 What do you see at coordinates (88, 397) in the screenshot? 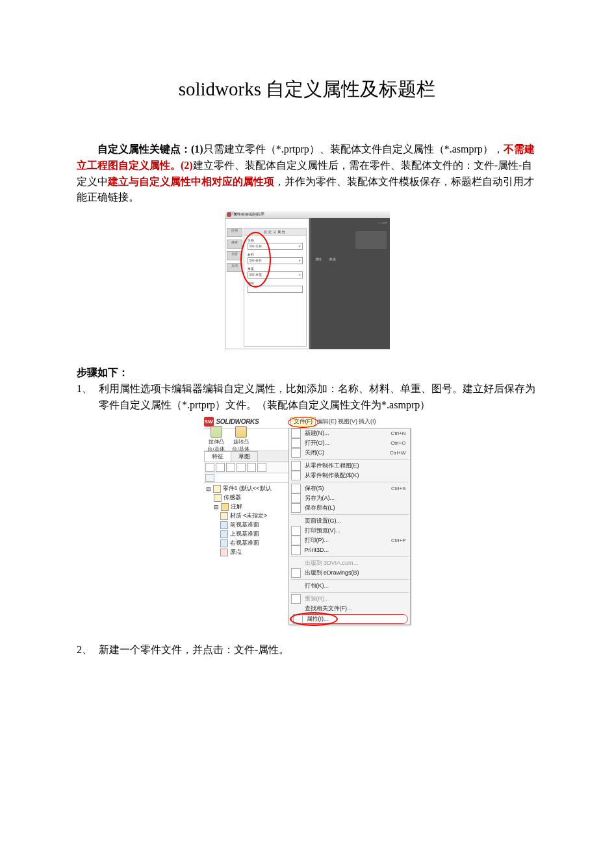
I see `step-number: 1、` at bounding box center [88, 397].